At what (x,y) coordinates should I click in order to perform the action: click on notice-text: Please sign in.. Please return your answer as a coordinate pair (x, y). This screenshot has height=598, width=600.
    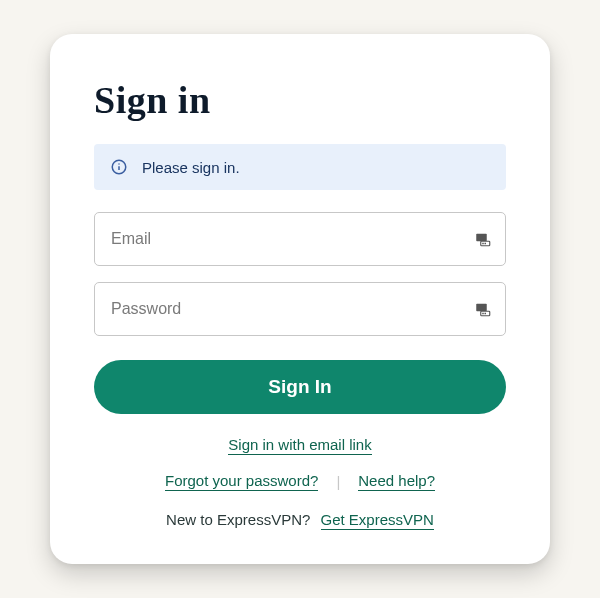
    Looking at the image, I should click on (191, 168).